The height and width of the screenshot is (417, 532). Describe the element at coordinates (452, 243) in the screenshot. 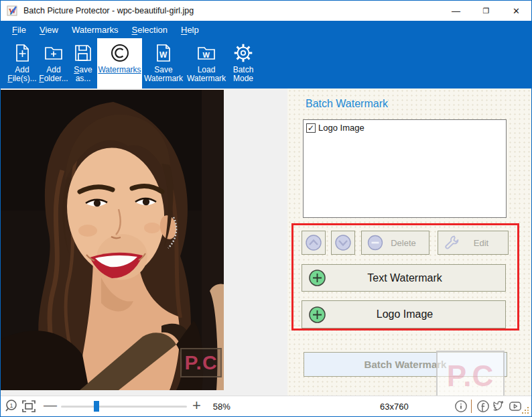

I see `wrench-icon` at that location.